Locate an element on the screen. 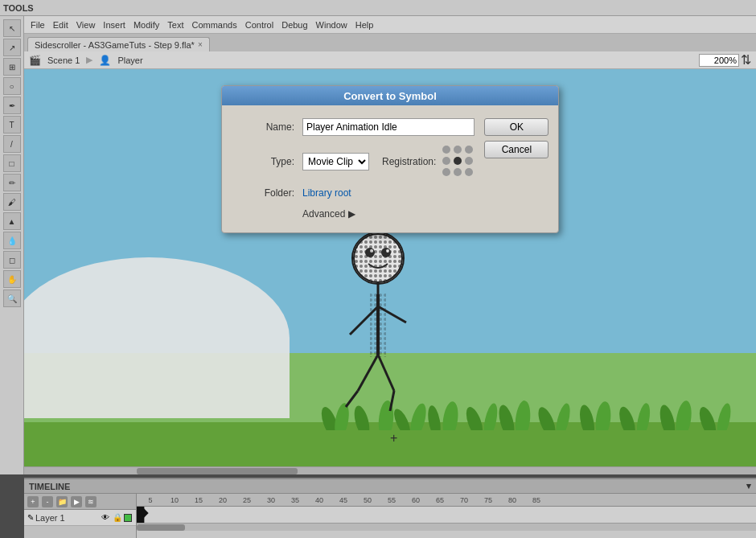  timeline-scroll-thumb is located at coordinates (161, 528).